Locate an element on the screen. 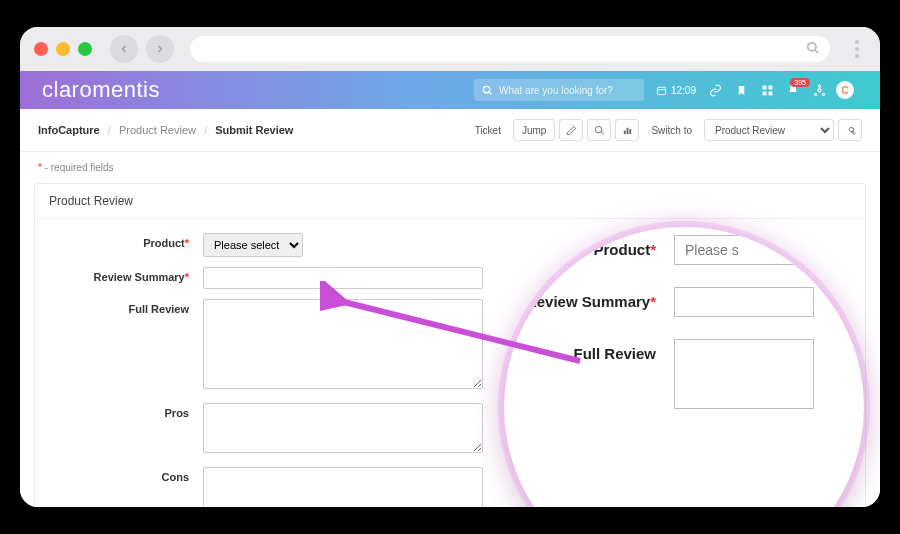 This screenshot has height=534, width=900. page-toolbar: InfoCapture / Product Review / Submit Re… is located at coordinates (450, 130).